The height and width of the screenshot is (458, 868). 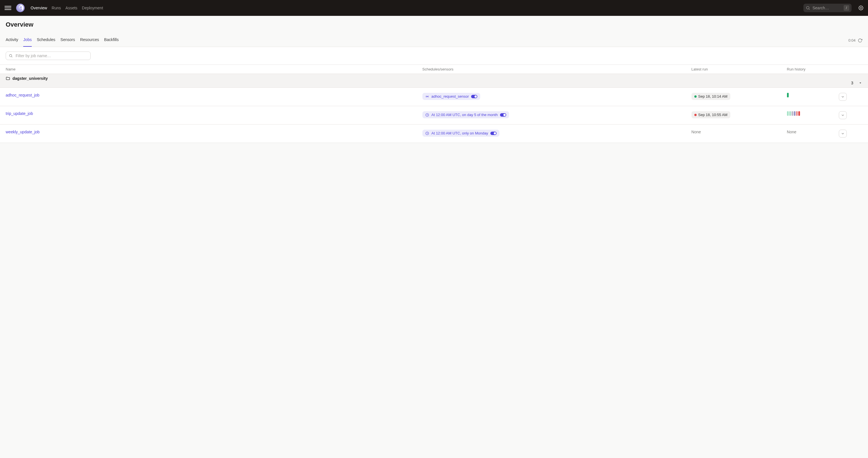 I want to click on refresh-icon, so click(x=860, y=40).